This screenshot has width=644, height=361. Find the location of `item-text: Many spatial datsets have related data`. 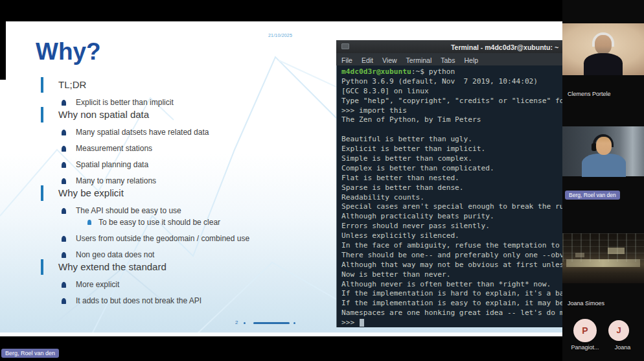

item-text: Many spatial datsets have related data is located at coordinates (143, 132).